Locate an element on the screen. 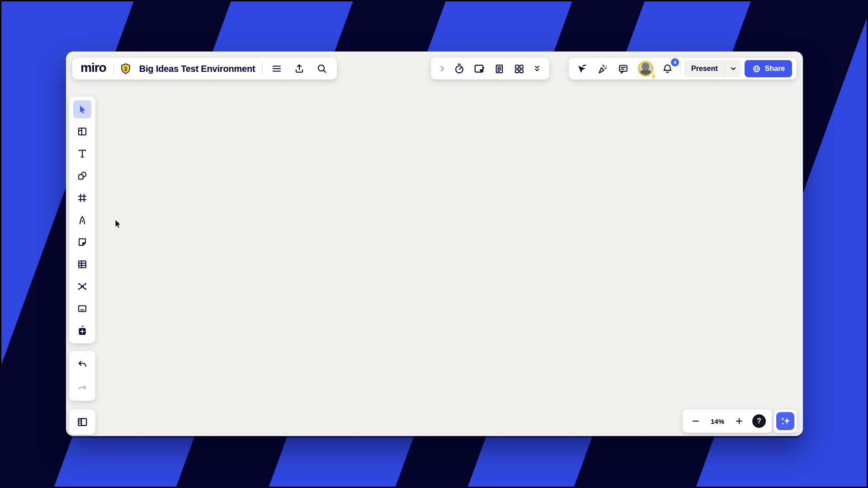  notes-icon is located at coordinates (499, 69).